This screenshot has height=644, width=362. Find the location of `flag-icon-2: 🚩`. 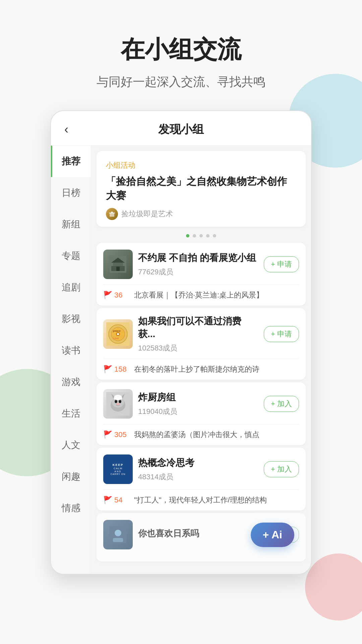

flag-icon-2: 🚩 is located at coordinates (108, 369).